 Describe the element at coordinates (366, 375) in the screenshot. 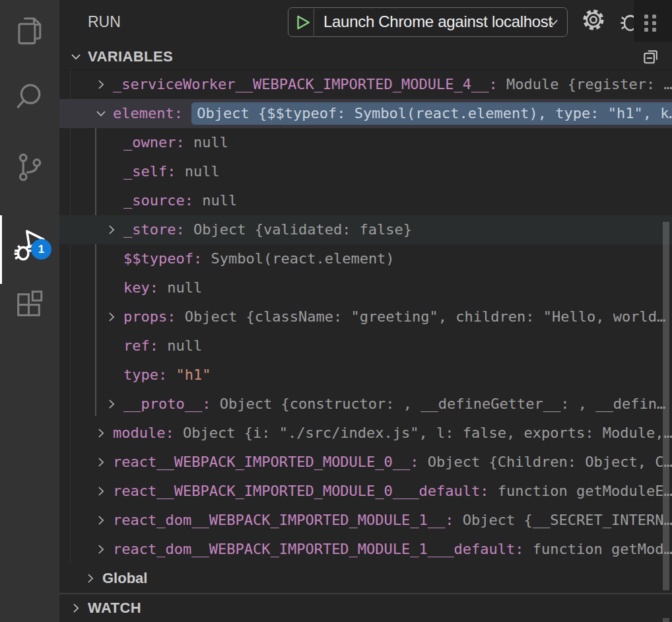

I see `tree-row: type: "h1"` at that location.